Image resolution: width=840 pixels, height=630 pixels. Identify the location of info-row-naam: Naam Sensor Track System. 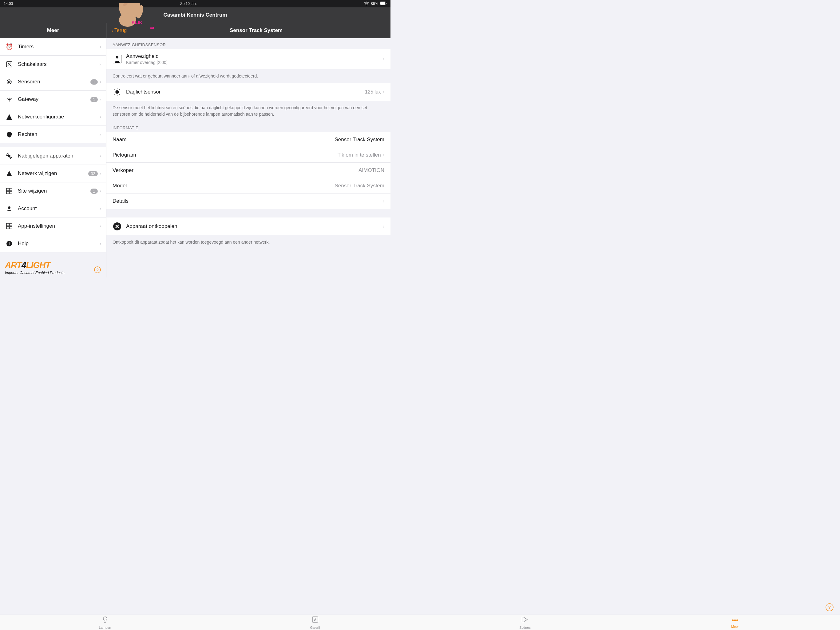
(248, 140).